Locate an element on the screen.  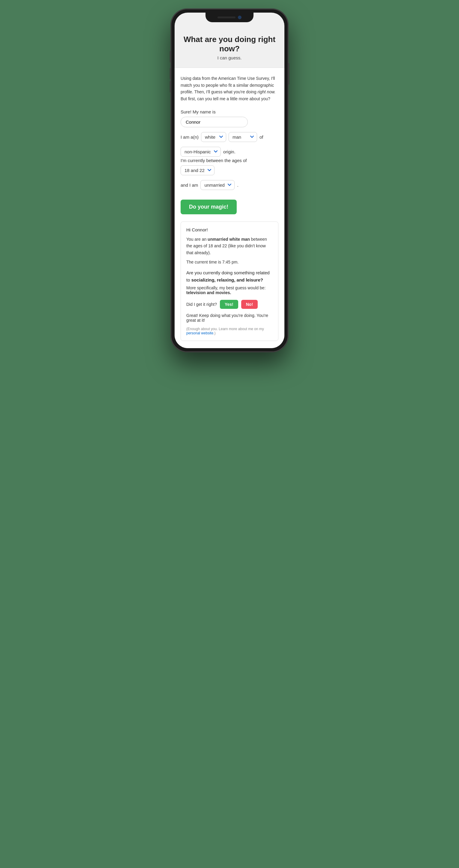
result-box: Hi Connor! You are an unmarried white ma… is located at coordinates (230, 281).